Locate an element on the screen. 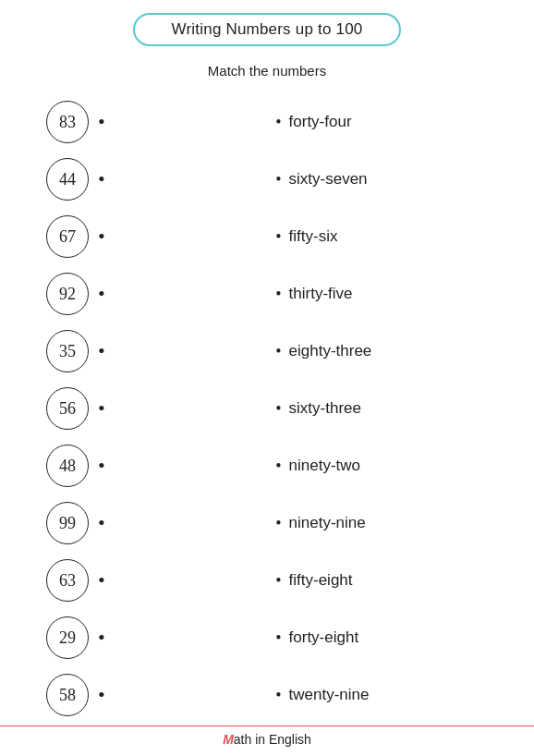 Image resolution: width=534 pixels, height=756 pixels. number-circle: 92 is located at coordinates (67, 294).